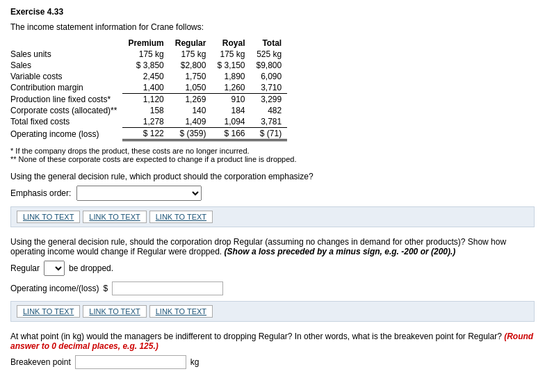 This screenshot has height=392, width=545. What do you see at coordinates (341, 252) in the screenshot?
I see `section2-question-emphasis: (Show a loss preceded by a minus sign, e…` at bounding box center [341, 252].